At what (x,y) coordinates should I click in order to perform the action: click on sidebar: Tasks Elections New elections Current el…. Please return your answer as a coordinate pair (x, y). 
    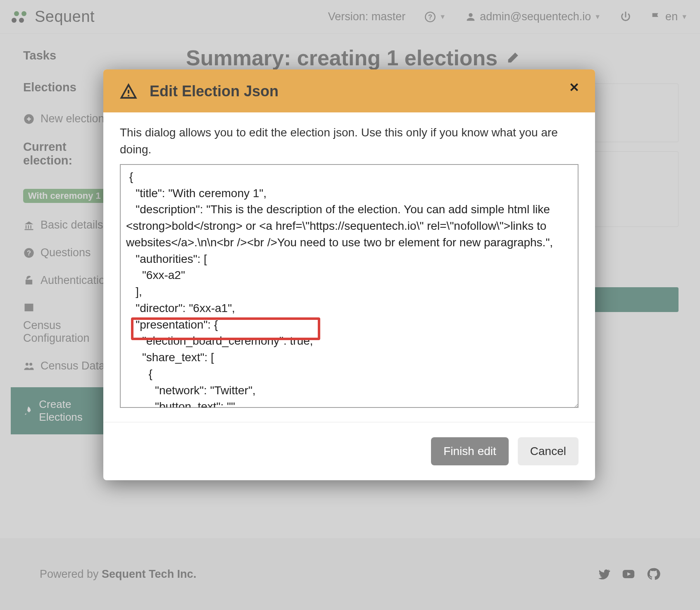
    Looking at the image, I should click on (58, 286).